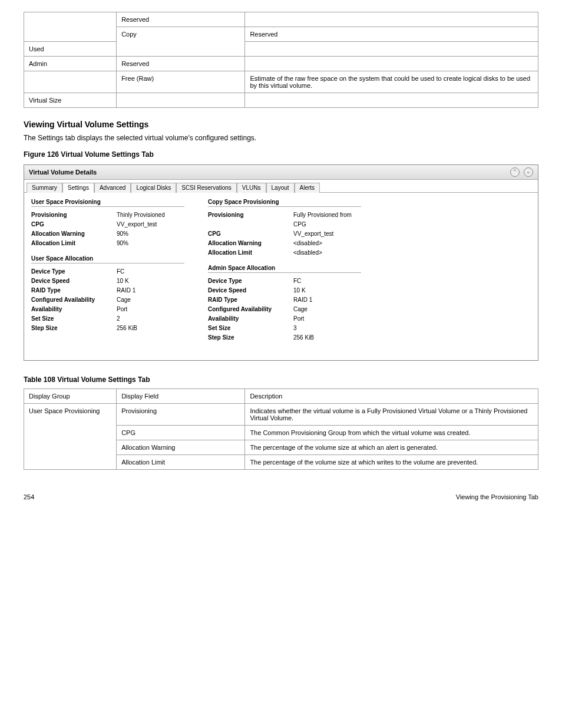 The width and height of the screenshot is (562, 728). What do you see at coordinates (282, 100) in the screenshot?
I see `table-row: Virtual Size` at bounding box center [282, 100].